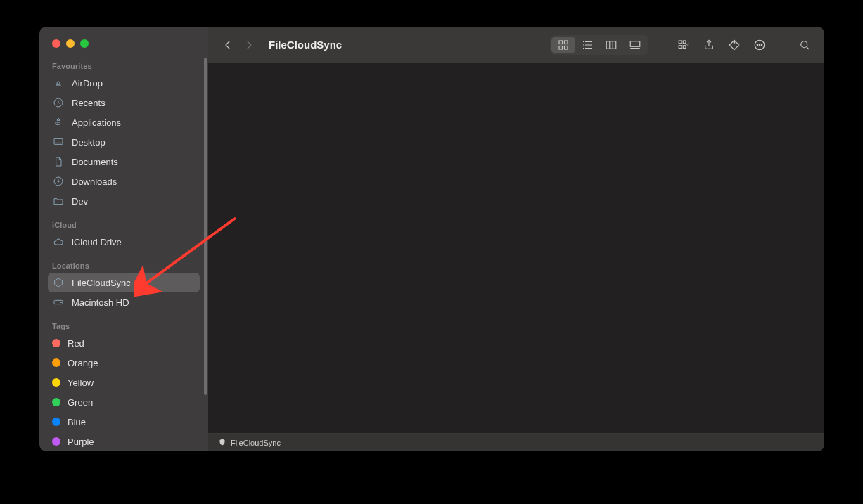 This screenshot has height=504, width=863. Describe the element at coordinates (124, 302) in the screenshot. I see `sidebar-item-macintosh-hd: Macintosh HD` at that location.